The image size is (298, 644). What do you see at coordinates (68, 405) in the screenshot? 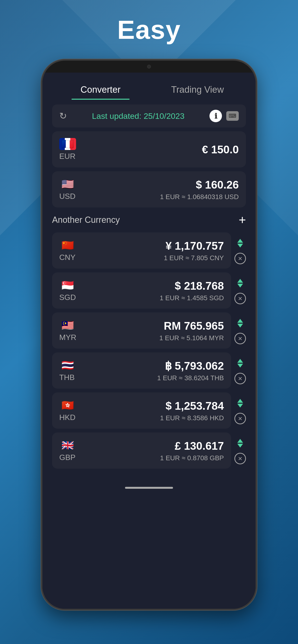
I see `hkd-flag: 🇭🇰` at bounding box center [68, 405].